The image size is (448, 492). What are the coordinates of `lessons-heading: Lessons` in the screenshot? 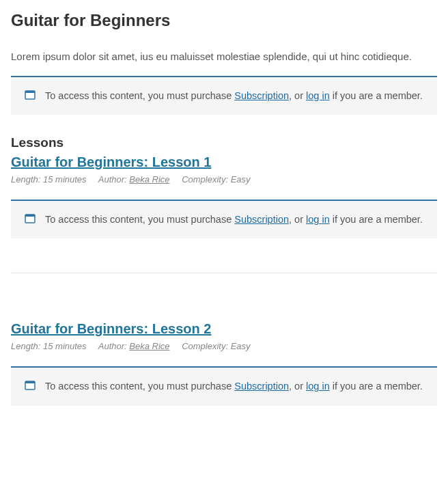 It's located at (224, 143).